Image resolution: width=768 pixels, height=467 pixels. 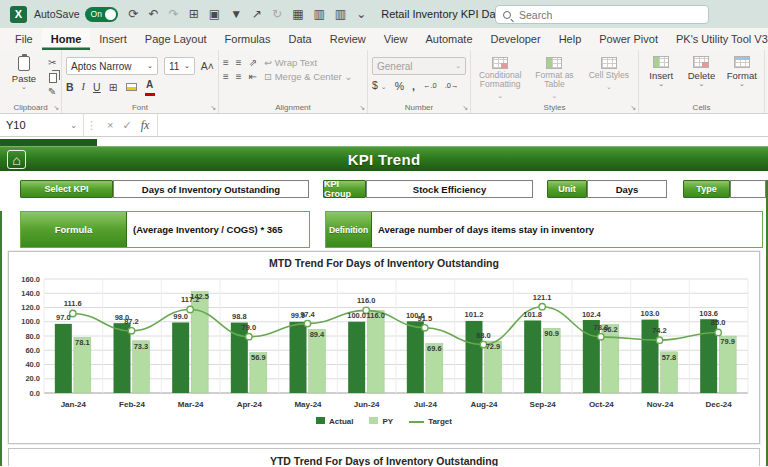 I want to click on name-box: Y10 ⌄, so click(x=42, y=125).